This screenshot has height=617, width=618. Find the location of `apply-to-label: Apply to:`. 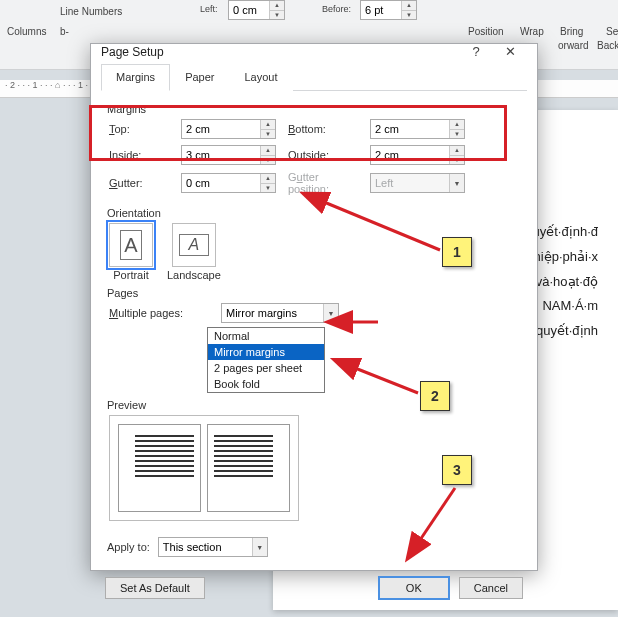

apply-to-label: Apply to: is located at coordinates (128, 547).